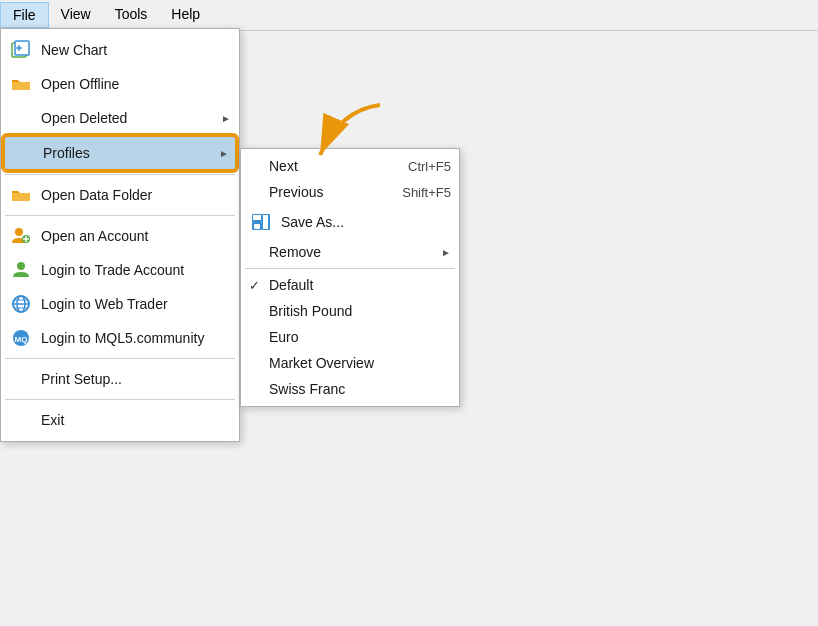  Describe the element at coordinates (430, 166) in the screenshot. I see `next-shortcut: Ctrl+F5` at that location.